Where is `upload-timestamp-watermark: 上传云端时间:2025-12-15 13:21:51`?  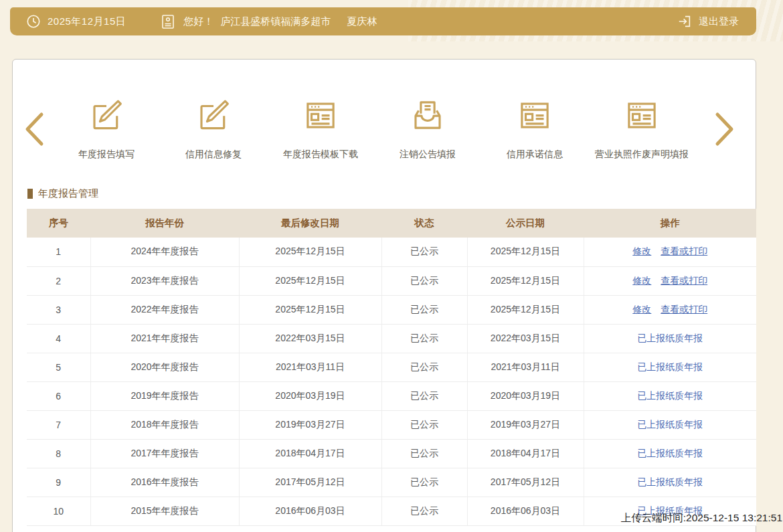 upload-timestamp-watermark: 上传云端时间:2025-12-15 13:21:51 is located at coordinates (701, 518).